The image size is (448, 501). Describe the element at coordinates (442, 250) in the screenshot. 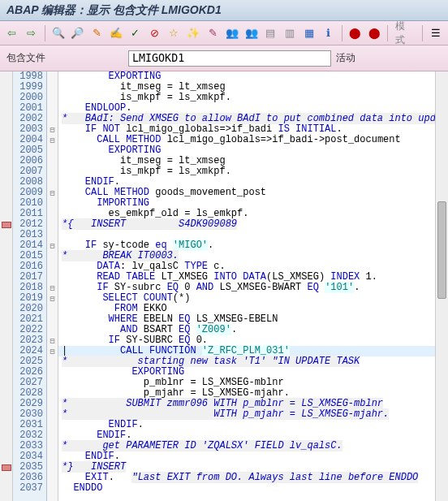

I see `scrollbar-thumb` at that location.